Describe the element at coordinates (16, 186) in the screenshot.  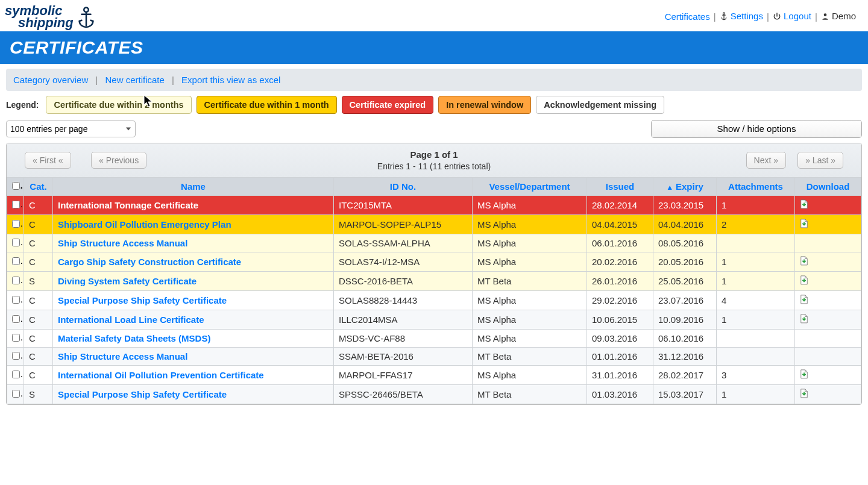
I see `select-all-checkbox` at that location.